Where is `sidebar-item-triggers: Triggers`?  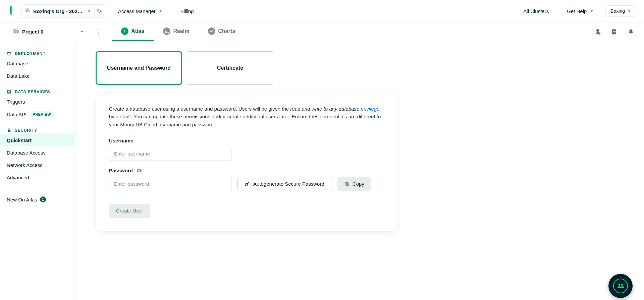
sidebar-item-triggers: Triggers is located at coordinates (38, 102).